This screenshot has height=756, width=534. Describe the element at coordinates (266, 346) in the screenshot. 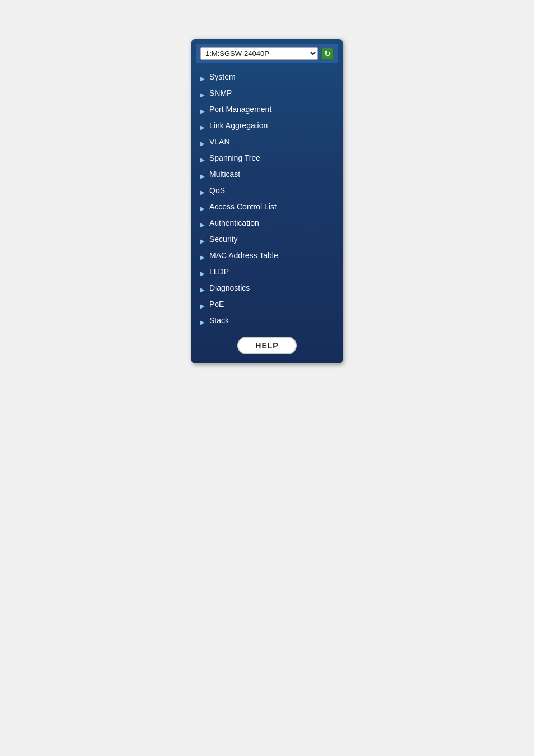

I see `help-button: HELP` at that location.